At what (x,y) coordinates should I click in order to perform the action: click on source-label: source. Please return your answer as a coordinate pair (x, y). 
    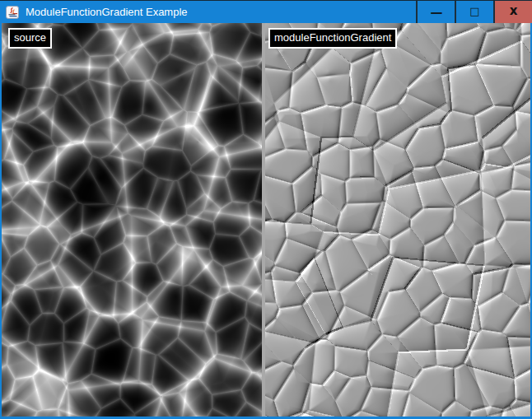
    Looking at the image, I should click on (30, 38).